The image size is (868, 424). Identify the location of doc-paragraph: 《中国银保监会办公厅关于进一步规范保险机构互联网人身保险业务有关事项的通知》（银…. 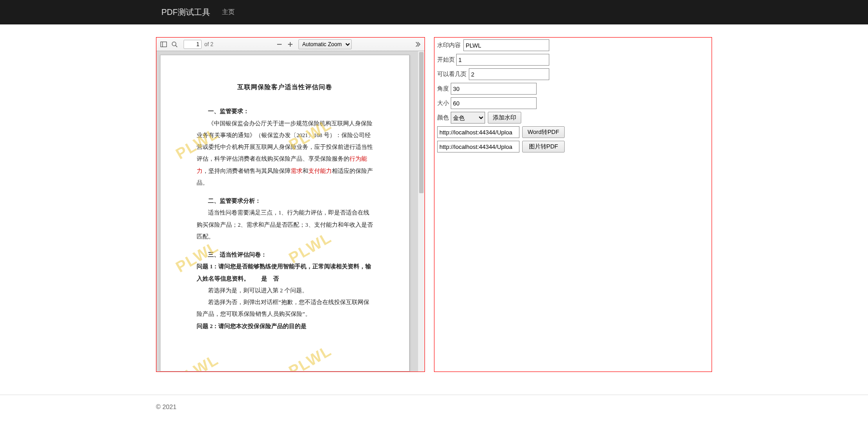
(285, 153).